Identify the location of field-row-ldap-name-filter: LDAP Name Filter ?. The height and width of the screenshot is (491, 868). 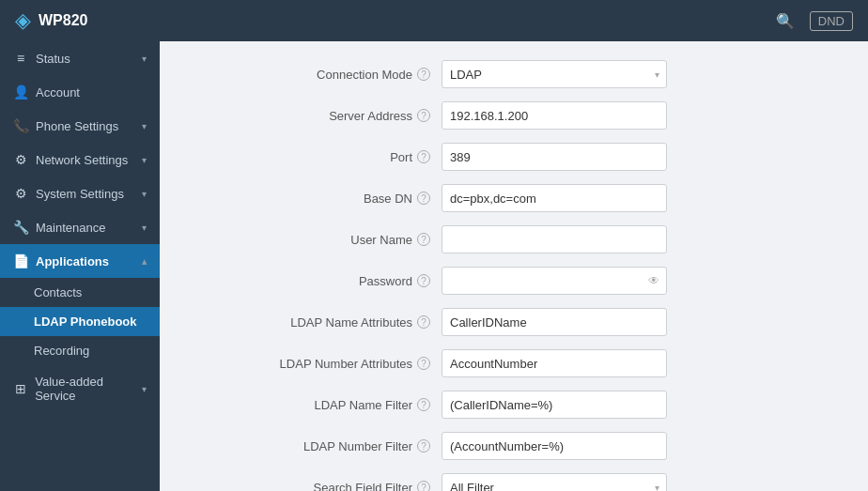
(514, 405).